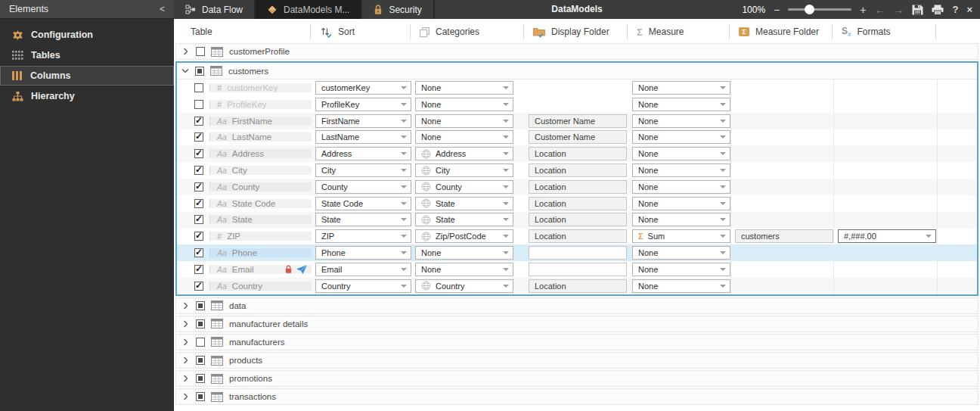 The width and height of the screenshot is (980, 411). I want to click on sidebar-item-hierarchy: Hierarchy, so click(87, 96).